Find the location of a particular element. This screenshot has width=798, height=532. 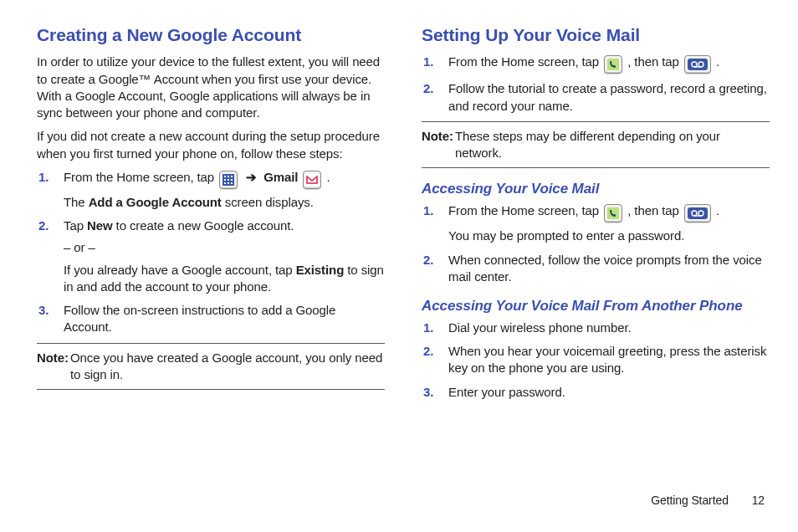

step-3: 3. Enter your password. is located at coordinates (609, 392).